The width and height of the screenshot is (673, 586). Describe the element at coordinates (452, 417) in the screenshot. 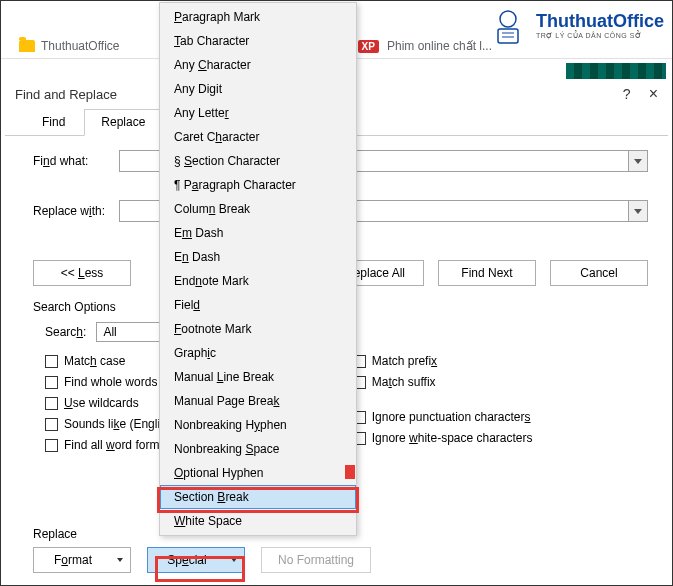

I see `check-ignore-punct: Ignore punctuation characters` at that location.